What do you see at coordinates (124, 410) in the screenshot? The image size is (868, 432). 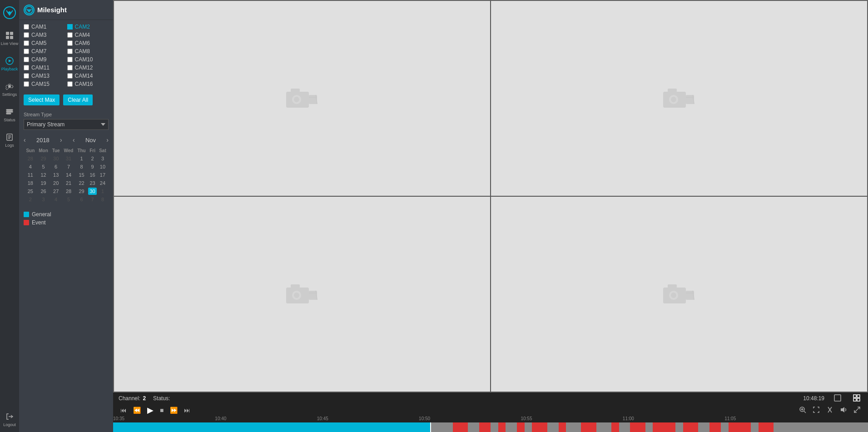 I see `skip-to-start-button: ⏮` at bounding box center [124, 410].